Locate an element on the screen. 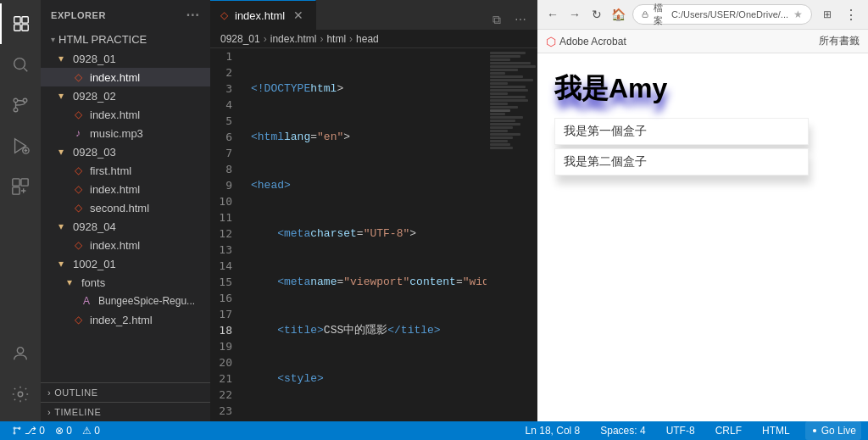 Image resolution: width=868 pixels, height=440 pixels. chevron-right-icon: › is located at coordinates (49, 393).